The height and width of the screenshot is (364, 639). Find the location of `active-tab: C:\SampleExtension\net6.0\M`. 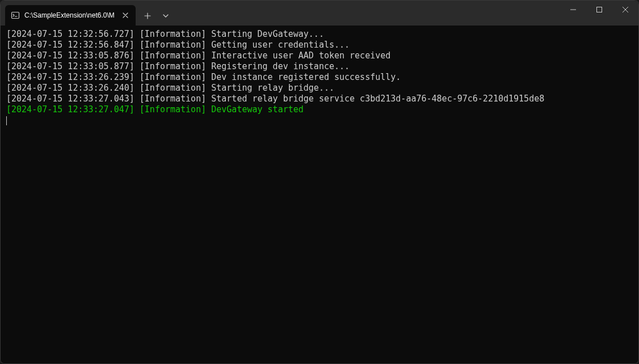

active-tab: C:\SampleExtension\net6.0\M is located at coordinates (70, 15).